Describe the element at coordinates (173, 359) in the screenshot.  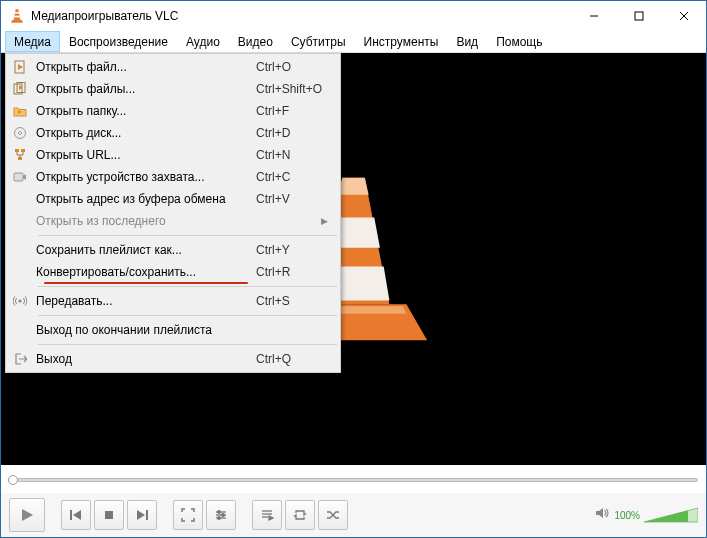
I see `menu-item: ВыходCtrl+Q` at that location.